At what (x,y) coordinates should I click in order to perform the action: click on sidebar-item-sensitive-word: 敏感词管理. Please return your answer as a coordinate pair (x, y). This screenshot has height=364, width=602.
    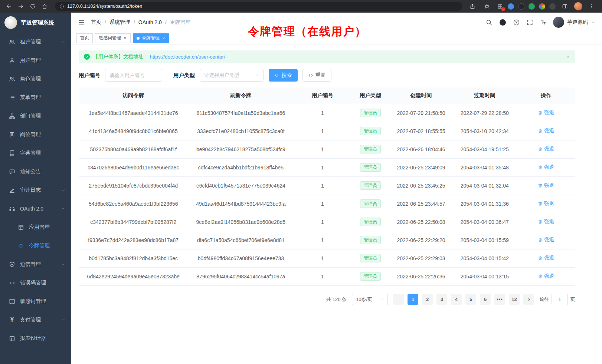
    Looking at the image, I should click on (36, 301).